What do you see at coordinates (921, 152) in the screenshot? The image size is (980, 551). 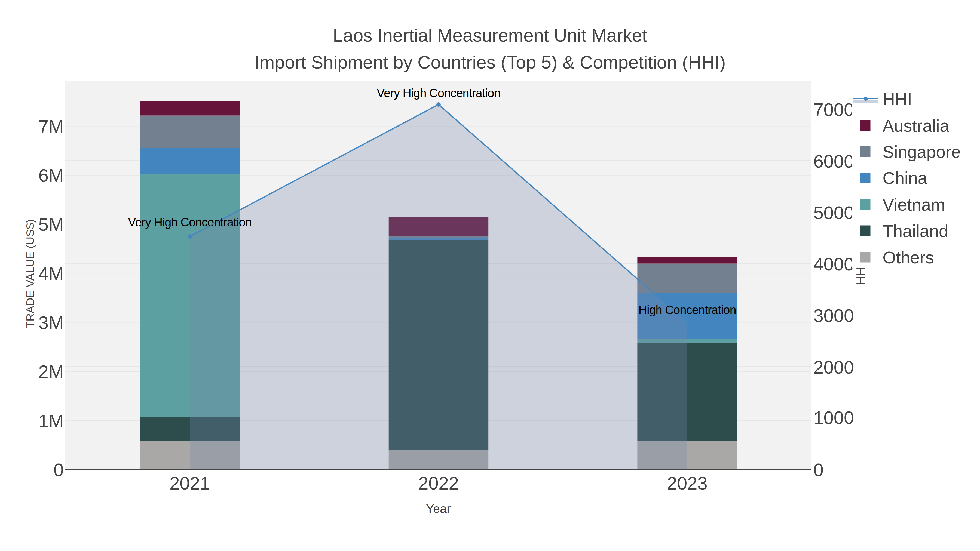 I see `svg-text: Singapore` at bounding box center [921, 152].